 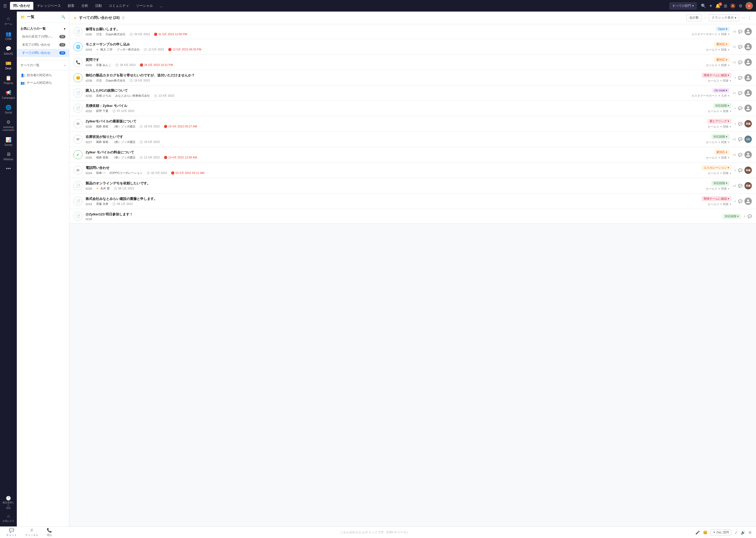 What do you see at coordinates (9, 65) in the screenshot?
I see `sidebar-item-desk: 🎫 Desk` at bounding box center [9, 65].